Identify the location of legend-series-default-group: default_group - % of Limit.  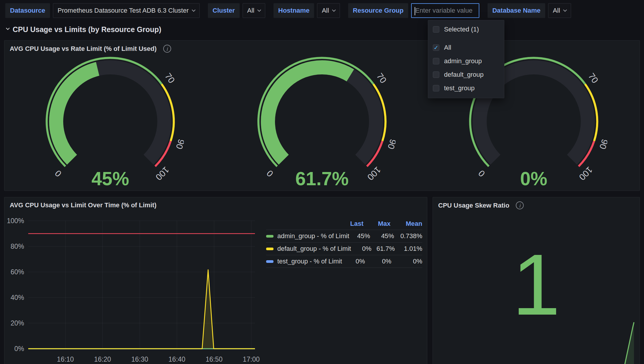
(309, 249).